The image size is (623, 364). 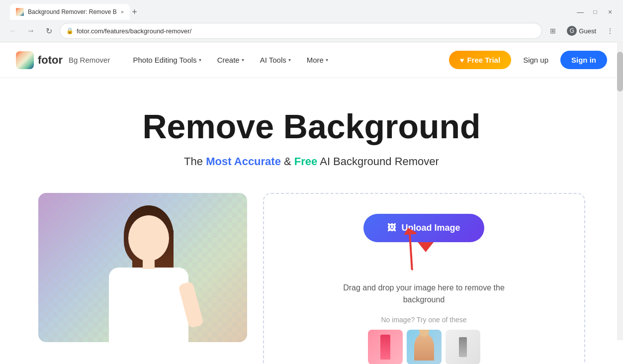 What do you see at coordinates (553, 31) in the screenshot?
I see `extensions-btn: ⊞` at bounding box center [553, 31].